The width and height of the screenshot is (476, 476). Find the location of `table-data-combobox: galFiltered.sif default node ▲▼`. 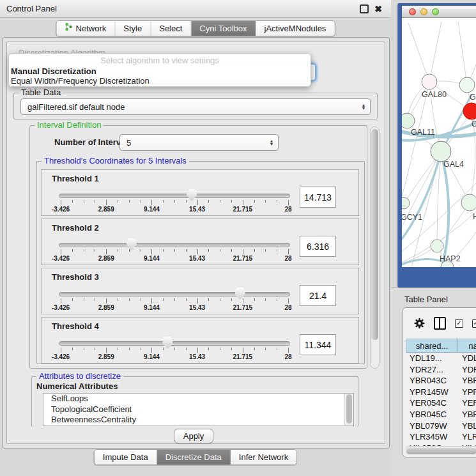

table-data-combobox: galFiltered.sif default node ▲▼ is located at coordinates (196, 107).